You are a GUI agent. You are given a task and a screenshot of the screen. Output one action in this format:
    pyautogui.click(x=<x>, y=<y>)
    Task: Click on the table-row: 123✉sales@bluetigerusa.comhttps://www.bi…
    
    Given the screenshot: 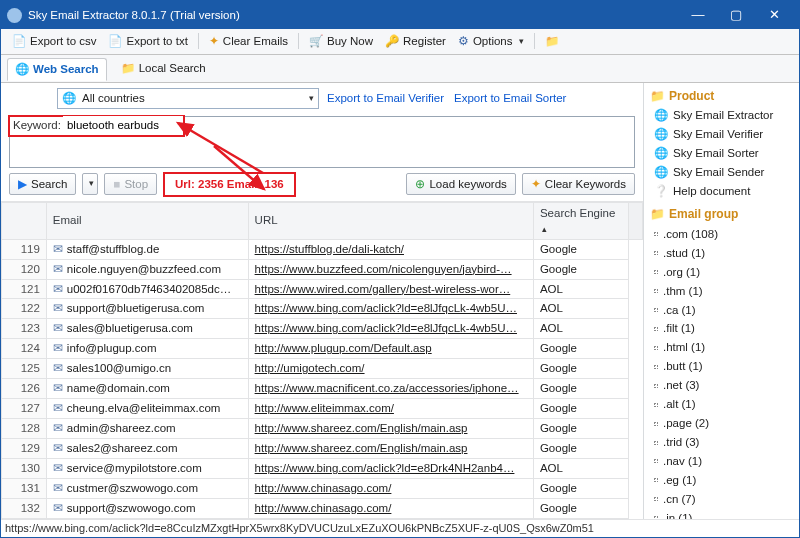 What is the action you would take?
    pyautogui.click(x=322, y=329)
    